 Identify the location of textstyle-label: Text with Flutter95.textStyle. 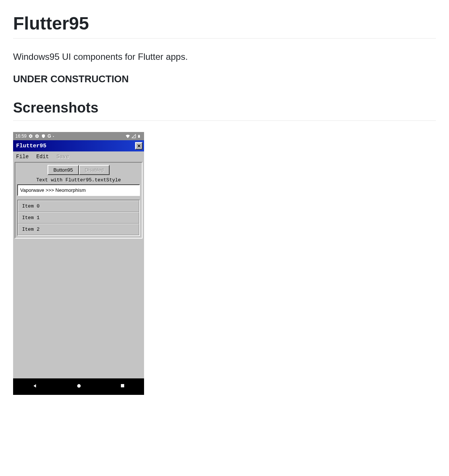
(79, 180).